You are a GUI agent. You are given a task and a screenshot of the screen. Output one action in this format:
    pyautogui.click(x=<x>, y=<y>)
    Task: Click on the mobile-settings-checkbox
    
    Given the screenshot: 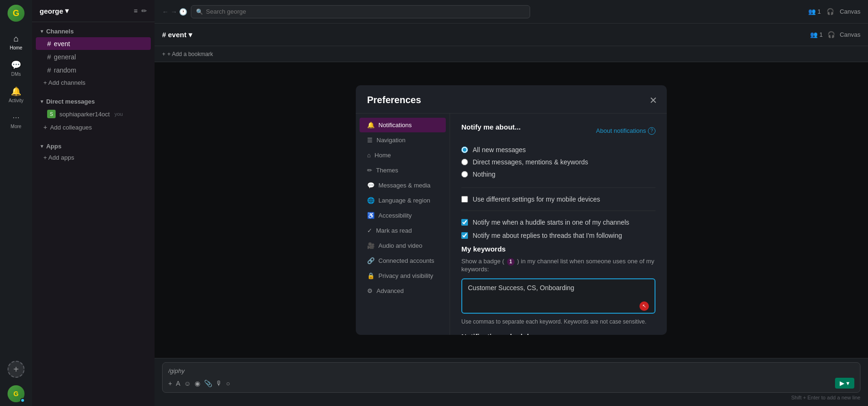 What is the action you would take?
    pyautogui.click(x=465, y=199)
    